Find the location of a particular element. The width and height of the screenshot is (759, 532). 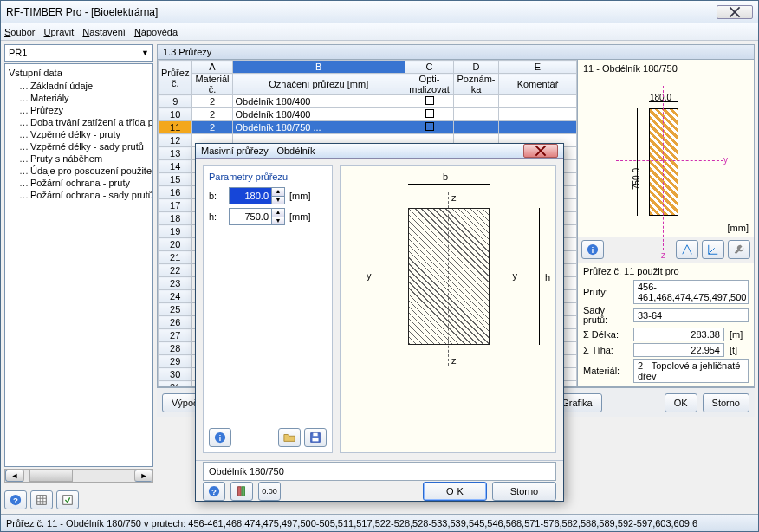

table-row: 112Obdélník 180/750 ... is located at coordinates (367, 128).